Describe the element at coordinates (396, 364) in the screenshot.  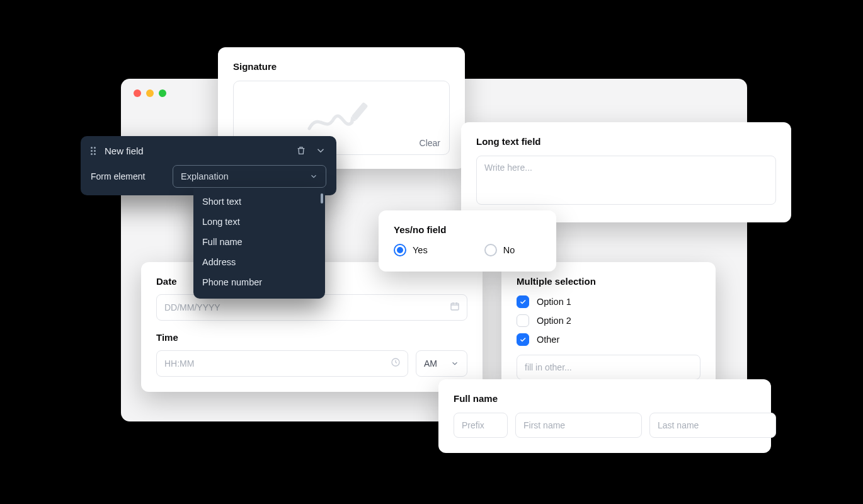
I see `clock-icon` at that location.